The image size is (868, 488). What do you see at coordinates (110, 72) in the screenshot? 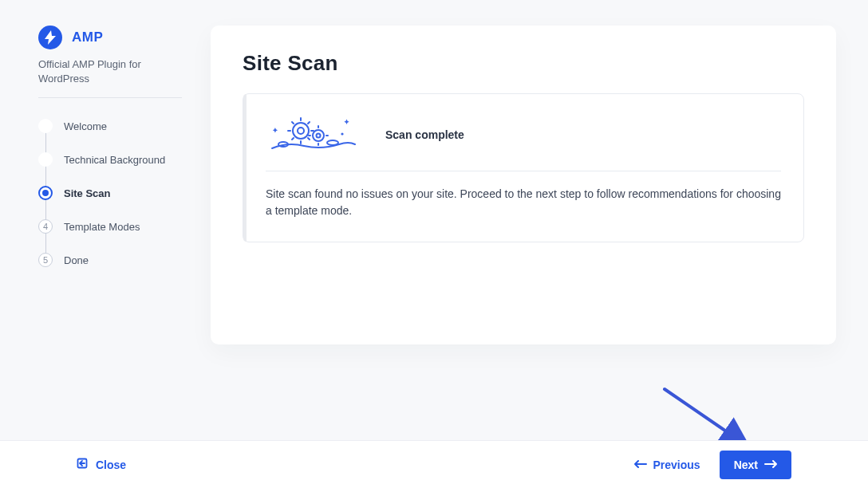
I see `brand-subtitle: Official AMP Plugin for WordPress` at bounding box center [110, 72].